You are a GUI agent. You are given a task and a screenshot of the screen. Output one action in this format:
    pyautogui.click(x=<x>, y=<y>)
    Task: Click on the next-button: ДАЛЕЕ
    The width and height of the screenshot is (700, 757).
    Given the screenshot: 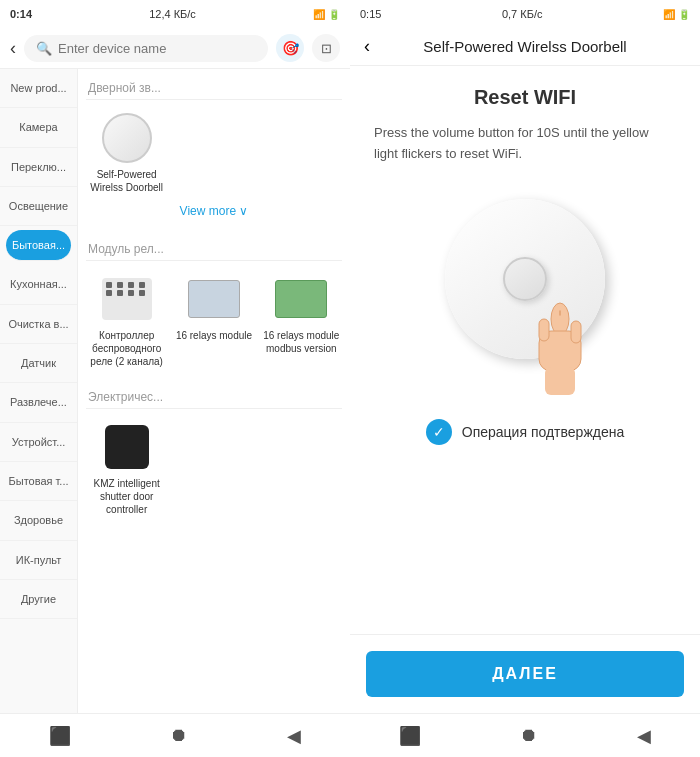 What is the action you would take?
    pyautogui.click(x=525, y=674)
    